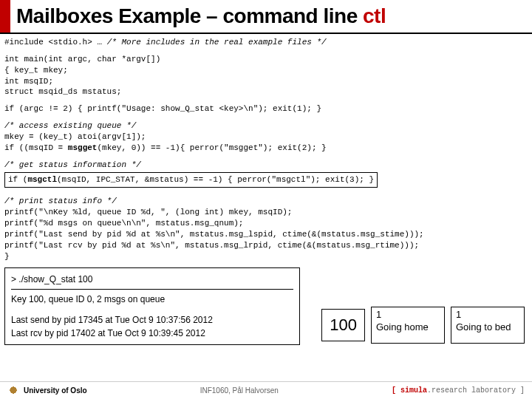 The height and width of the screenshot is (399, 532). I want to click on output-line: Last send by pid 17345 at Tue Oct 9 10:3…, so click(152, 320).